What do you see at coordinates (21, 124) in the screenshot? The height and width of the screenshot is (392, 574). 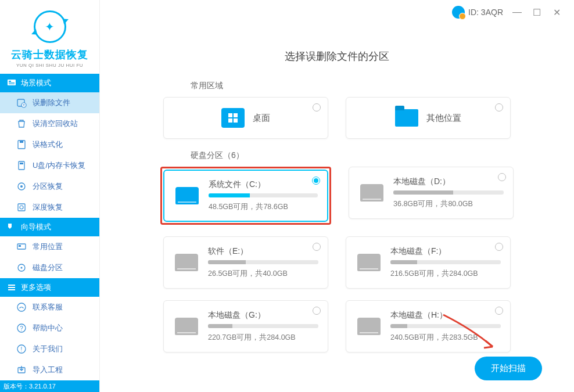 I see `recycle-icon` at bounding box center [21, 124].